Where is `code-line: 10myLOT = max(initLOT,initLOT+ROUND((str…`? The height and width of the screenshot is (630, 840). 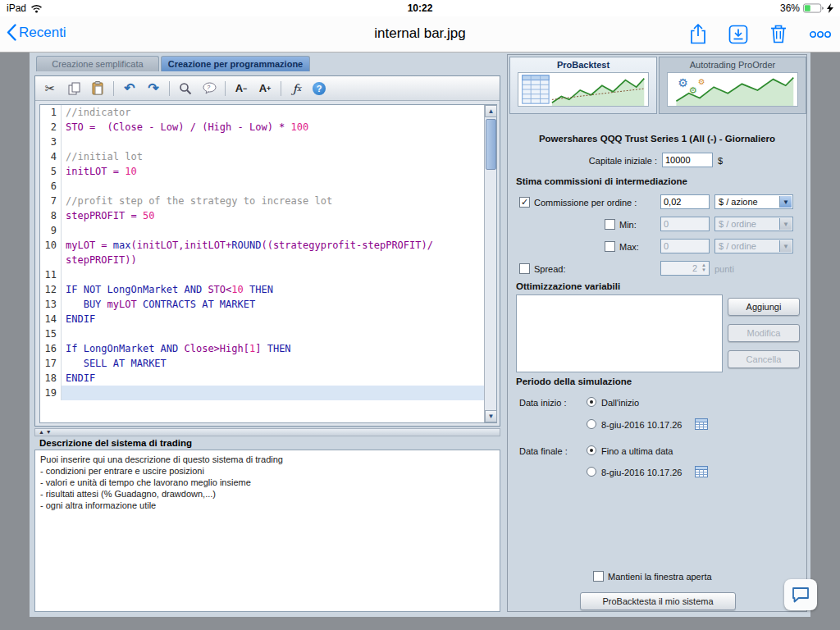 code-line: 10myLOT = max(initLOT,initLOT+ROUND((str… is located at coordinates (262, 245).